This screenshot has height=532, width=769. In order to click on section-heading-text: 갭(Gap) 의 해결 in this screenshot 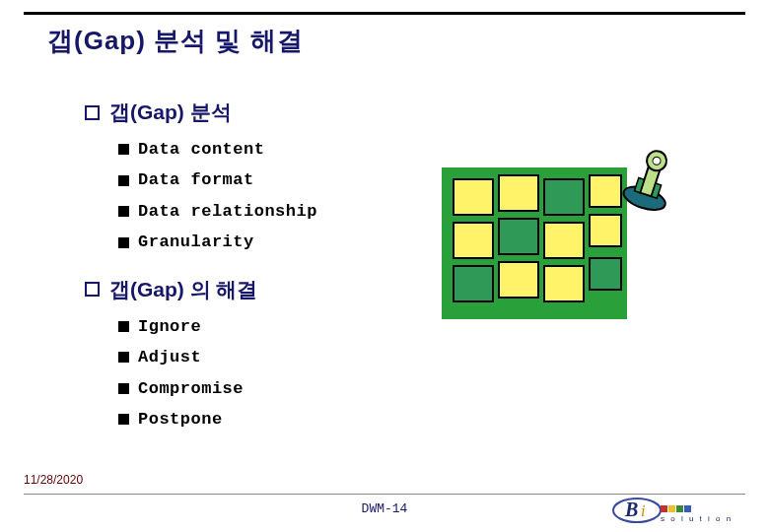, I will do `click(183, 290)`.